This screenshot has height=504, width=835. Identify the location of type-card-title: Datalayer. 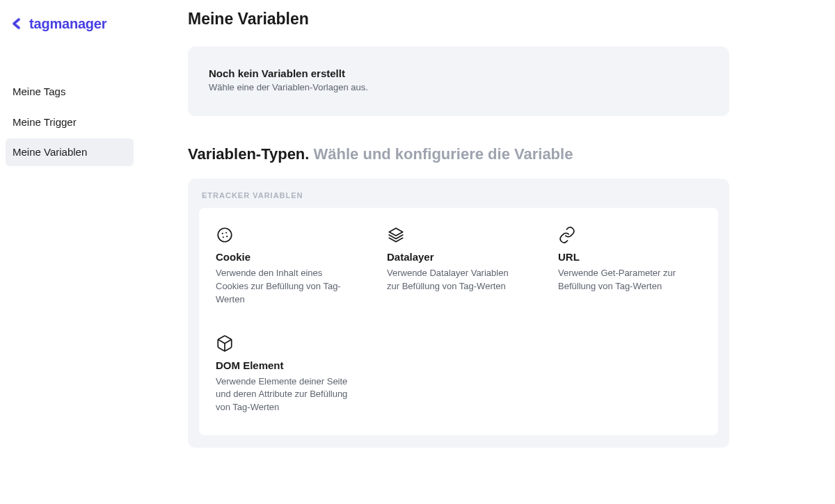
(459, 257).